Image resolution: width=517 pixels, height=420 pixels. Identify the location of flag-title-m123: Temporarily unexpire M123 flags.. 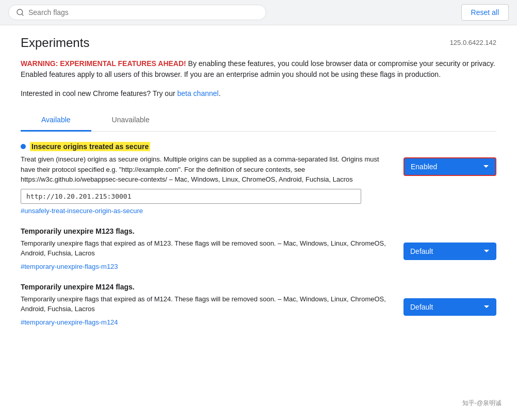
(77, 231).